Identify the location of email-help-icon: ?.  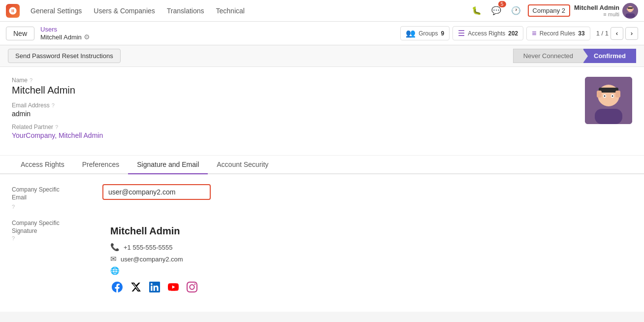
(53, 105).